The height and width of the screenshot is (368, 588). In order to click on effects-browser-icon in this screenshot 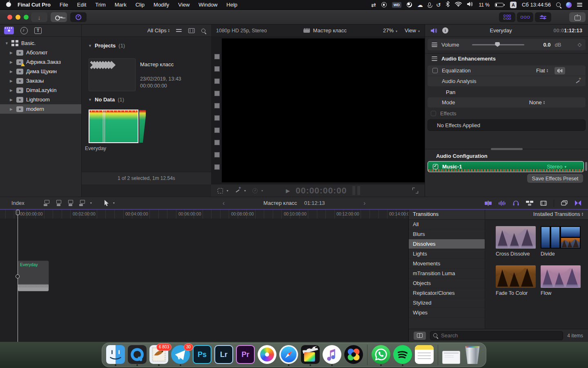, I will do `click(543, 203)`.